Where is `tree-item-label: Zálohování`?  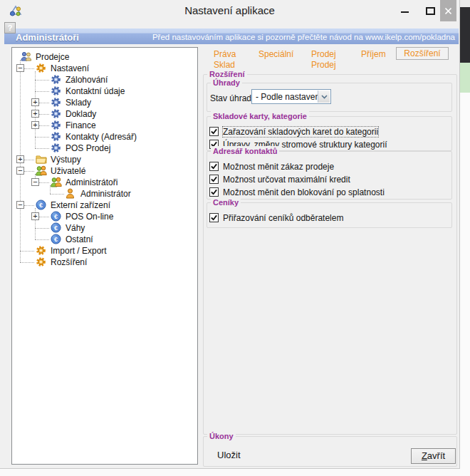
tree-item-label: Zálohování is located at coordinates (87, 80).